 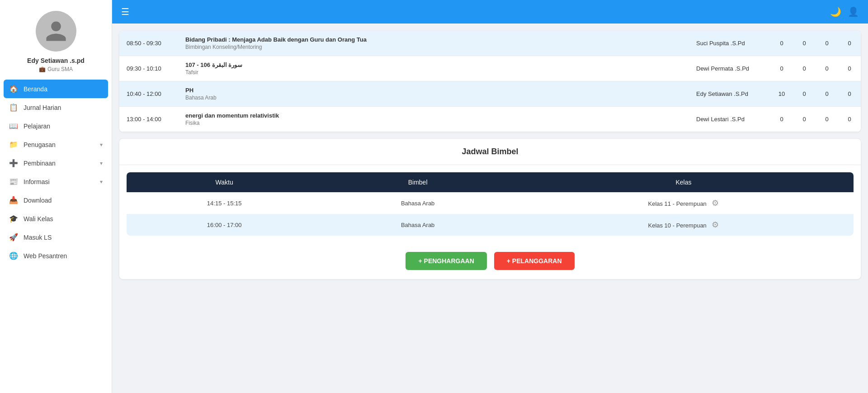 I want to click on schedule-subject: PH Bahasa Arab, so click(x=434, y=94).